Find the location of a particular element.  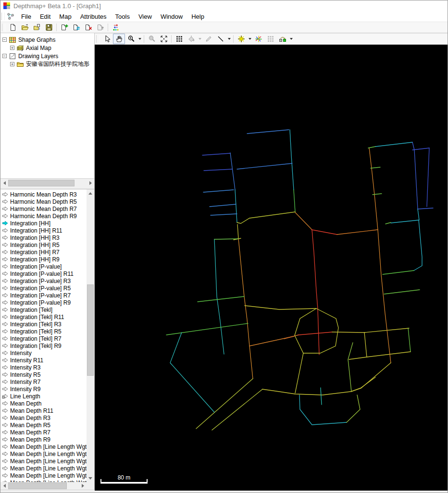

attribute-item: Intensity is located at coordinates (43, 353).